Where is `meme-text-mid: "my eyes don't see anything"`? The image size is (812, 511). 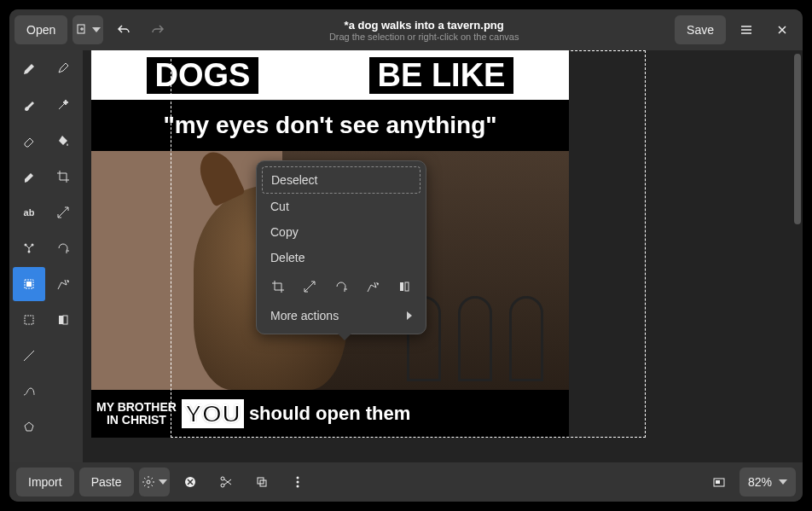
meme-text-mid: "my eyes don't see anything" is located at coordinates (330, 125).